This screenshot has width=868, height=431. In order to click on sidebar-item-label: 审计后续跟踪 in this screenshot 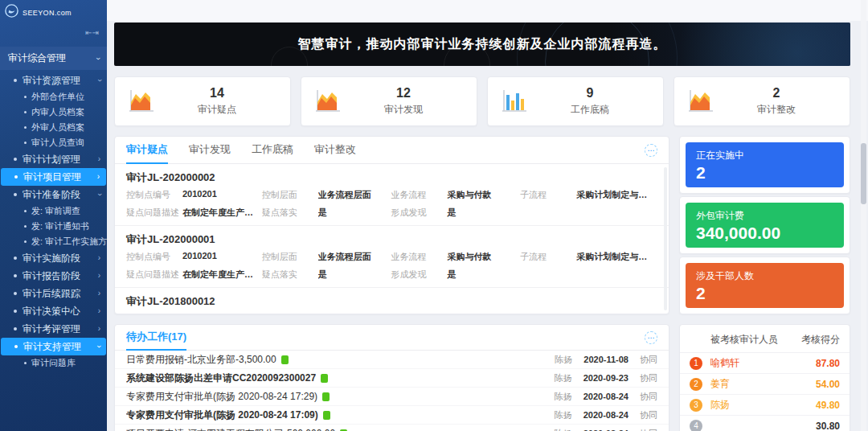, I will do `click(51, 294)`.